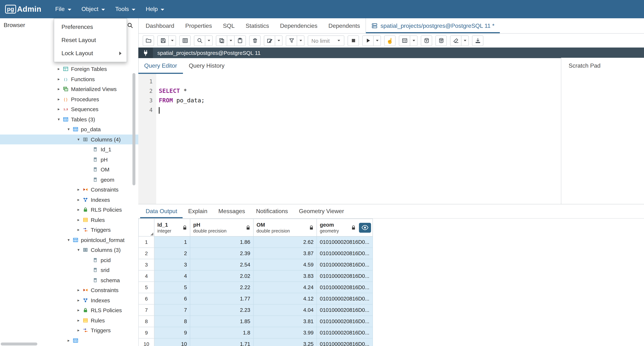  I want to click on explain-analyze-button, so click(404, 40).